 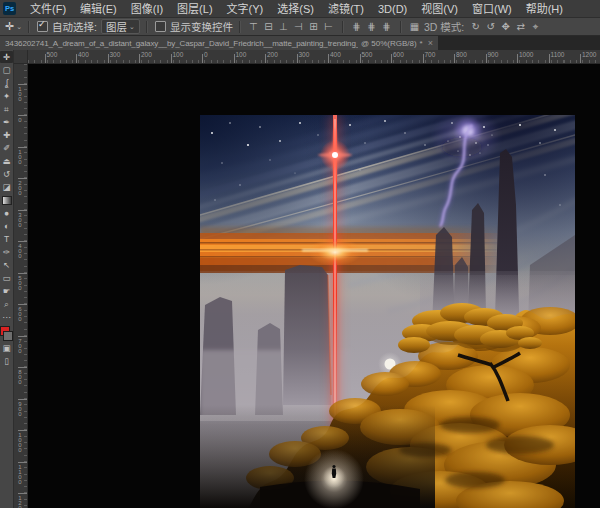 What do you see at coordinates (430, 43) in the screenshot?
I see `tab-close-icon: ×` at bounding box center [430, 43].